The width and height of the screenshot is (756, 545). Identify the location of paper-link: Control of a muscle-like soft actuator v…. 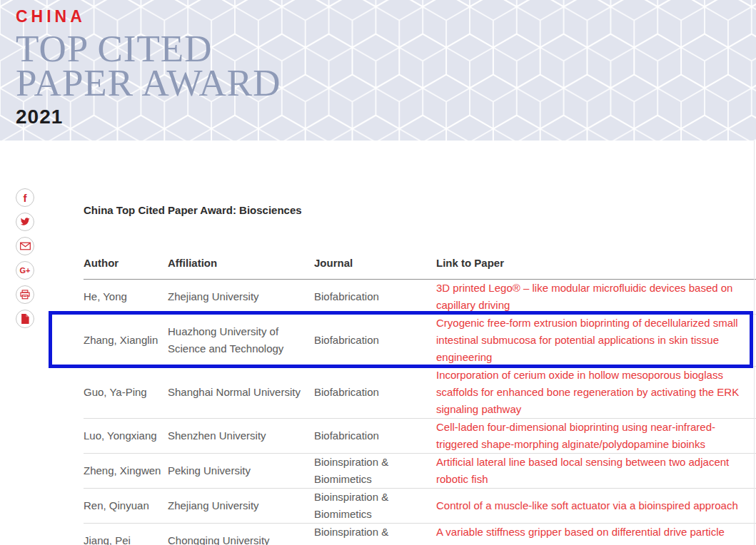
(587, 505).